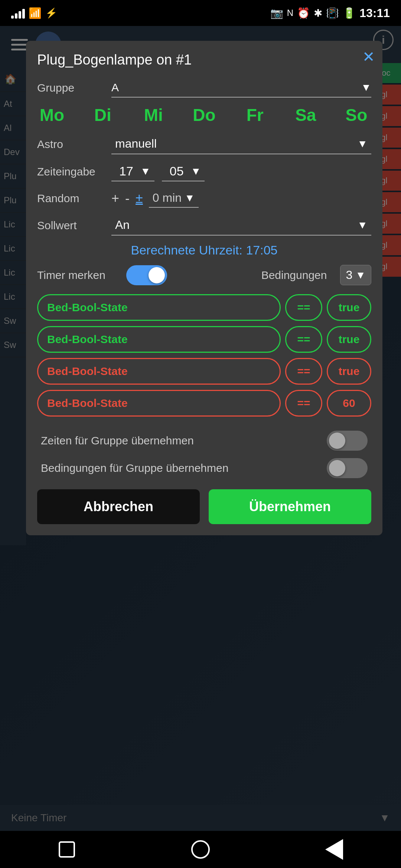  What do you see at coordinates (51, 13) in the screenshot?
I see `flash-icon: ⚡` at bounding box center [51, 13].